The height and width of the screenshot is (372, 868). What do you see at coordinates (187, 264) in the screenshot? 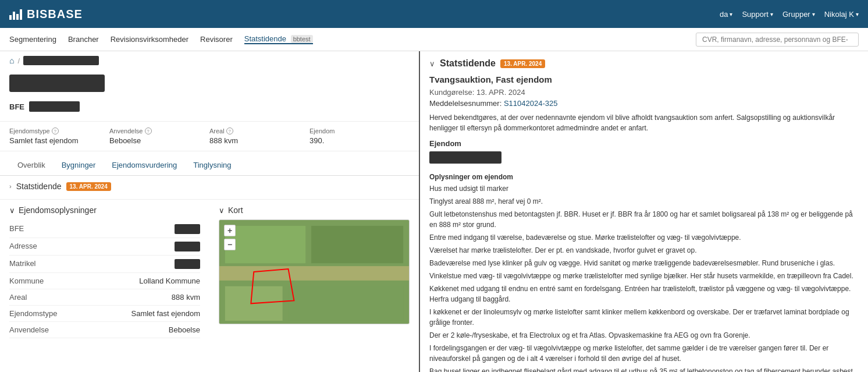
I see `matrikel-redacted` at bounding box center [187, 264].